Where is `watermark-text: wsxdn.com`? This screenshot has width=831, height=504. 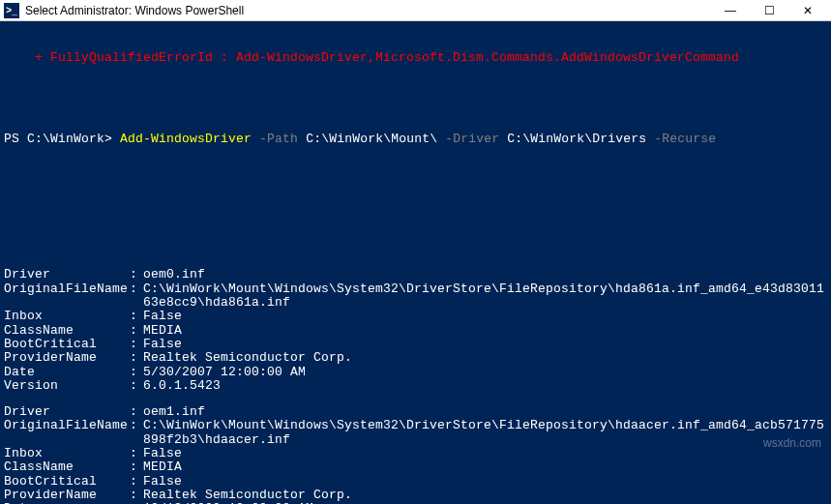
watermark-text: wsxdn.com is located at coordinates (792, 443).